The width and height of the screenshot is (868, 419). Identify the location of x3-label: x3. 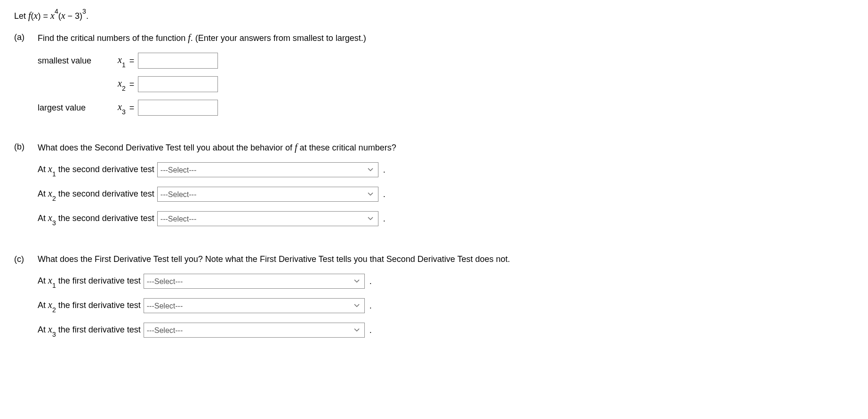
(121, 108).